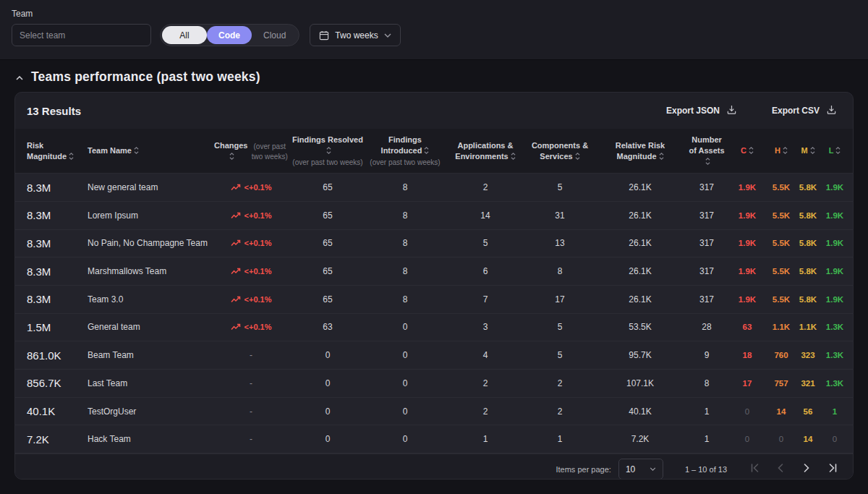  What do you see at coordinates (81, 35) in the screenshot?
I see `team-select-input` at bounding box center [81, 35].